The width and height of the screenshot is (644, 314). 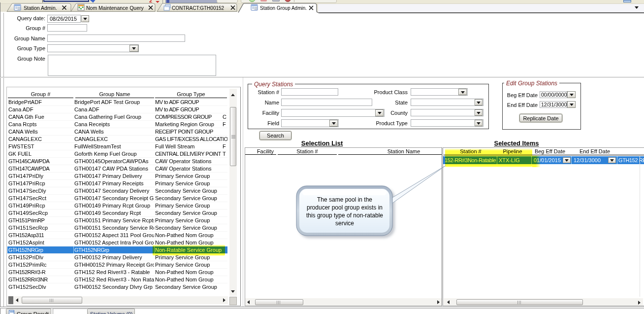 What do you see at coordinates (345, 223) in the screenshot?
I see `svg-text: service` at bounding box center [345, 223].